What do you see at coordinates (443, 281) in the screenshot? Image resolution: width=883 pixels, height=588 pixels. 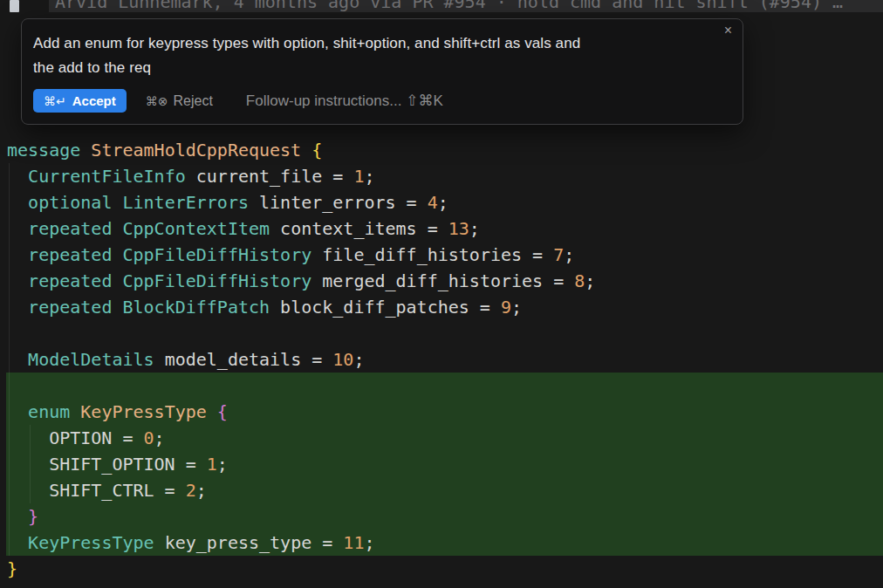 I see `token-pl: merged_diff_histories =` at bounding box center [443, 281].